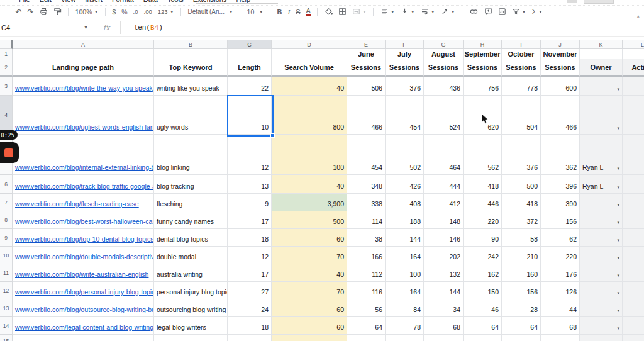 This screenshot has height=341, width=644. What do you see at coordinates (191, 203) in the screenshot?
I see `grid-cell: flesching` at bounding box center [191, 203].